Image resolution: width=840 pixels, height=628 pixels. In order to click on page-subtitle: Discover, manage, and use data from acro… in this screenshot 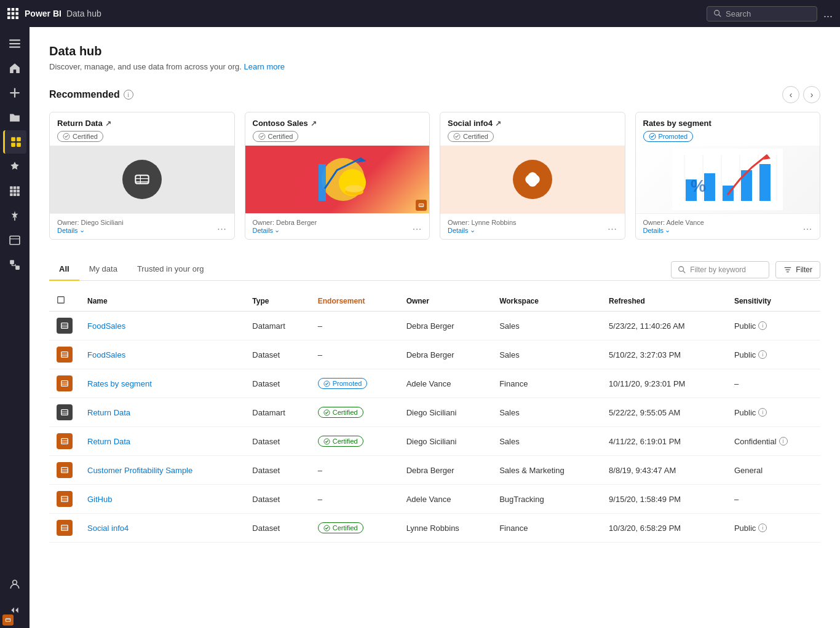, I will do `click(435, 66)`.